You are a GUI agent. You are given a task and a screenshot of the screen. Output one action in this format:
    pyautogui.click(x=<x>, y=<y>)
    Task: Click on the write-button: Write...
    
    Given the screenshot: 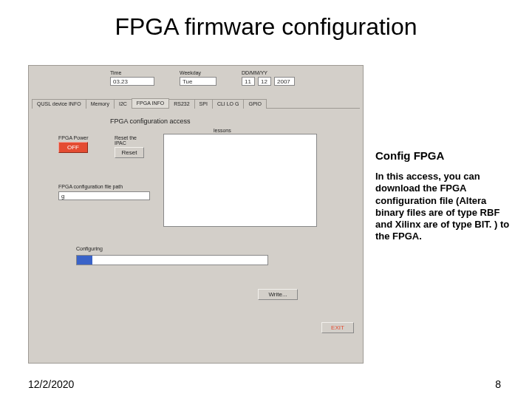 What is the action you would take?
    pyautogui.click(x=278, y=294)
    